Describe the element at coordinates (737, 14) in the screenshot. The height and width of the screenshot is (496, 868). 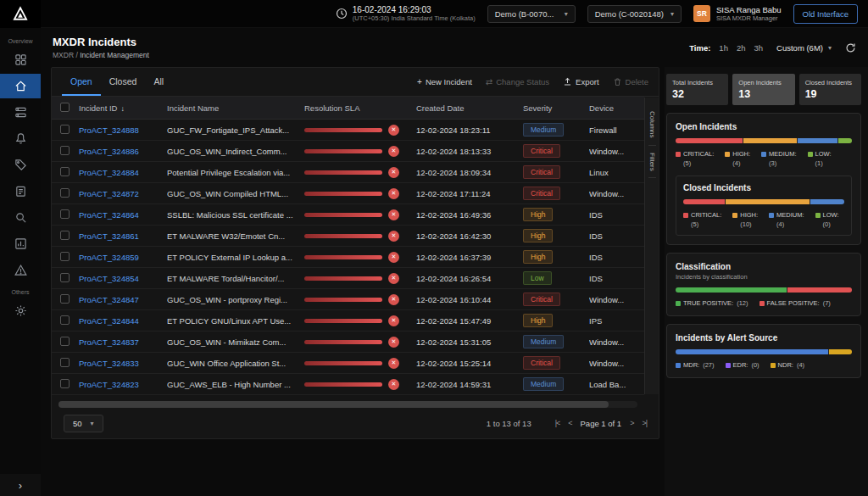
I see `user-menu: SR SISA Ranga Babu SISA MXDR Manager` at that location.